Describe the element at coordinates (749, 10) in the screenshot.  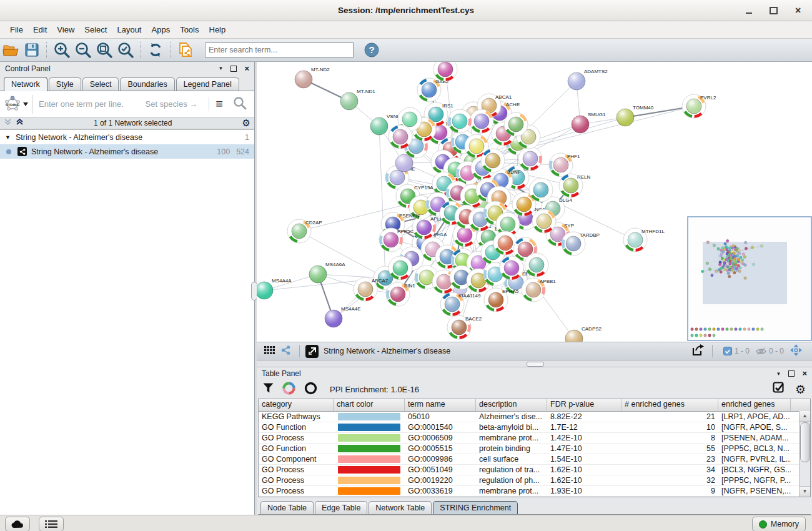
I see `minimize-button` at that location.